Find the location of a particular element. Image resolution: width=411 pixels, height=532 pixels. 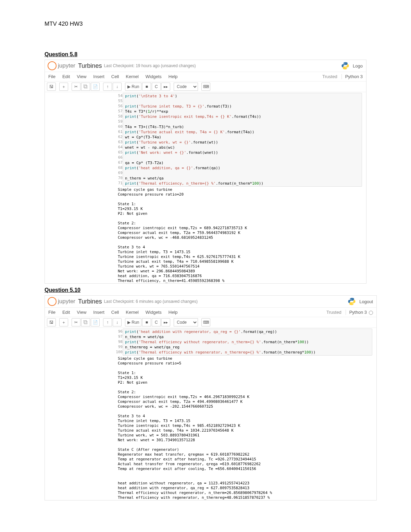

checkpoint-text: Last Checkpoint: 19 hours ago (unsaved c… is located at coordinates (150, 66).